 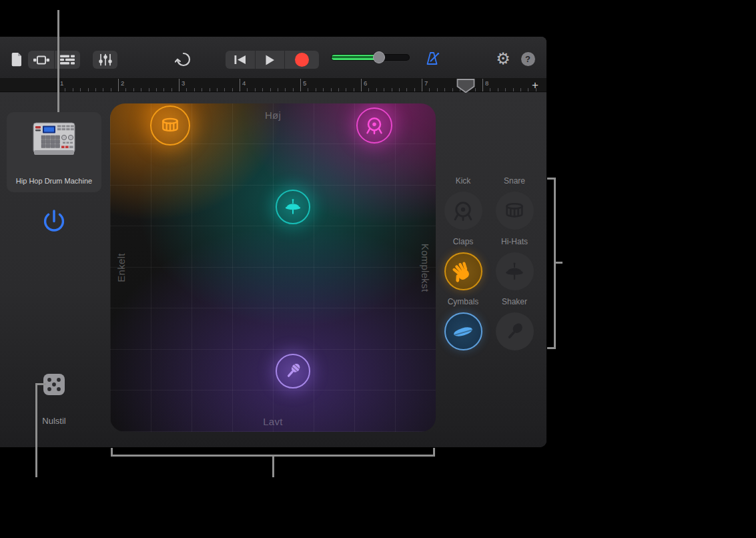 I want to click on ruler-number: 5, so click(x=304, y=83).